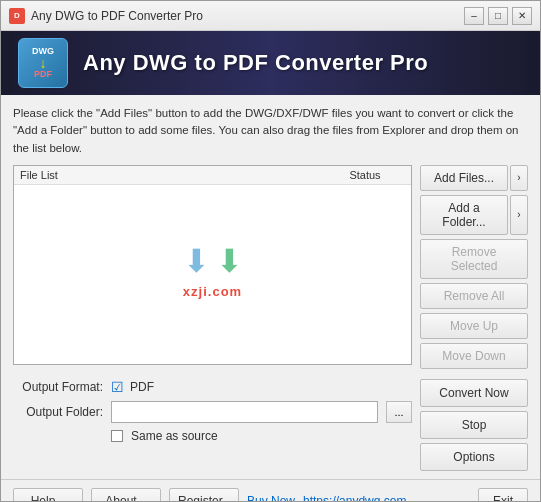  I want to click on watermark-right-arrow: ⬇, so click(230, 260).